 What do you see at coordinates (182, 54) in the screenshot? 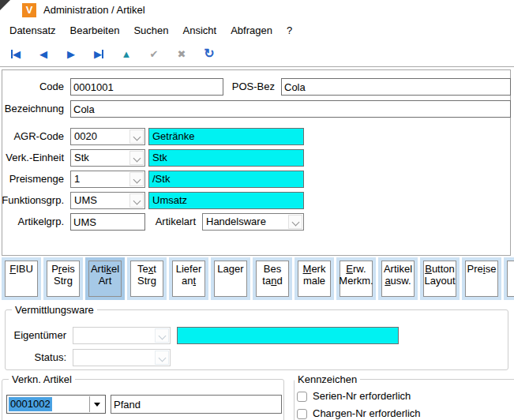
I see `cancel-button: ✖` at bounding box center [182, 54].